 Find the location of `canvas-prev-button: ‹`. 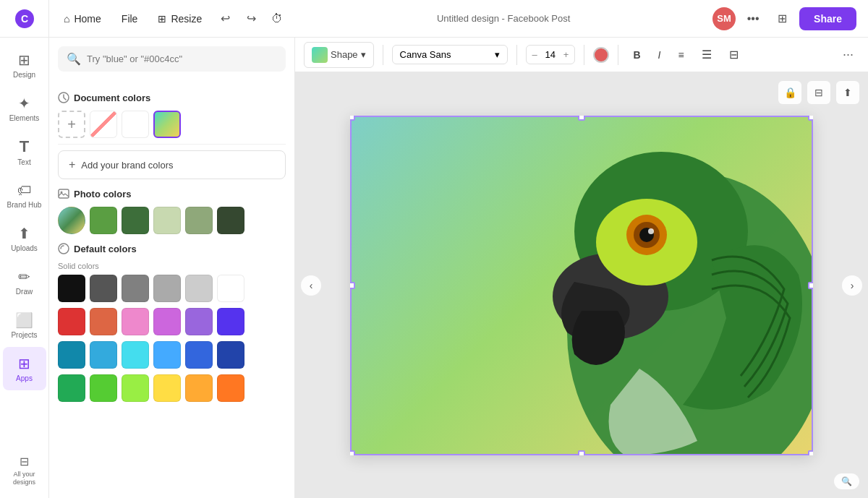

canvas-prev-button: ‹ is located at coordinates (311, 286).